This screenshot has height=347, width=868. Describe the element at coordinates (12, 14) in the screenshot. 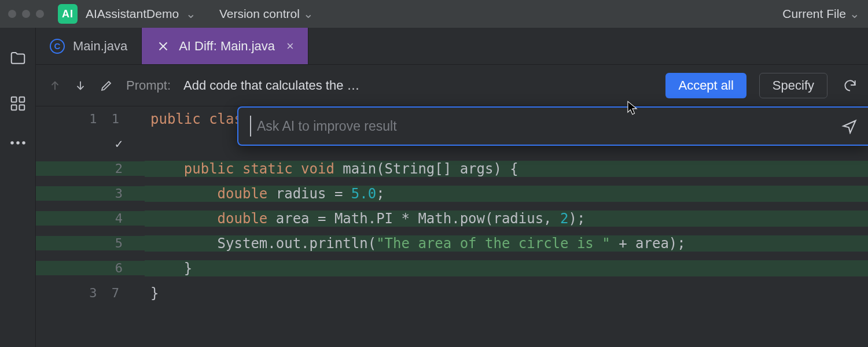

I see `close-window-icon` at that location.